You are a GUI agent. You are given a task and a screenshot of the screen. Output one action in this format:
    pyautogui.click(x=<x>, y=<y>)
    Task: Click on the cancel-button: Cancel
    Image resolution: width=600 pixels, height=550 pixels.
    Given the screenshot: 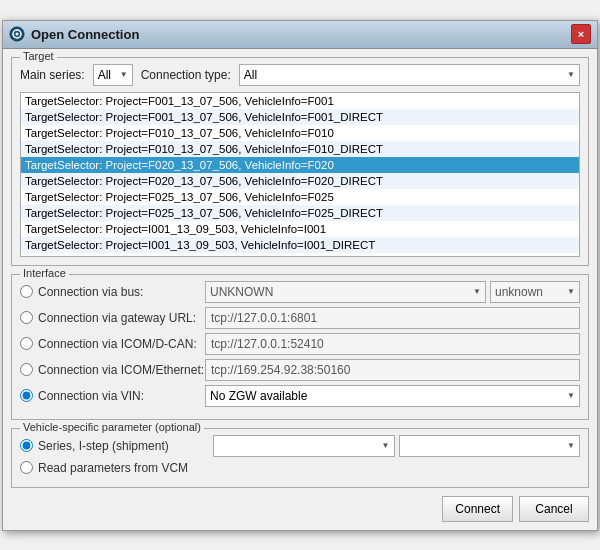 What is the action you would take?
    pyautogui.click(x=554, y=509)
    